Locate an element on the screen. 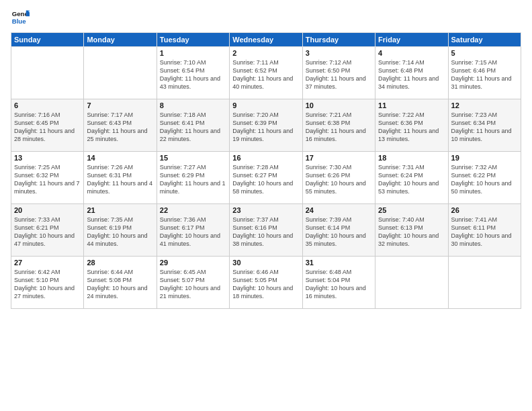 The height and width of the screenshot is (411, 532). day-info: Sunrise: 7:22 AM Sunset: 6:36 PM Dayligh… is located at coordinates (411, 128).